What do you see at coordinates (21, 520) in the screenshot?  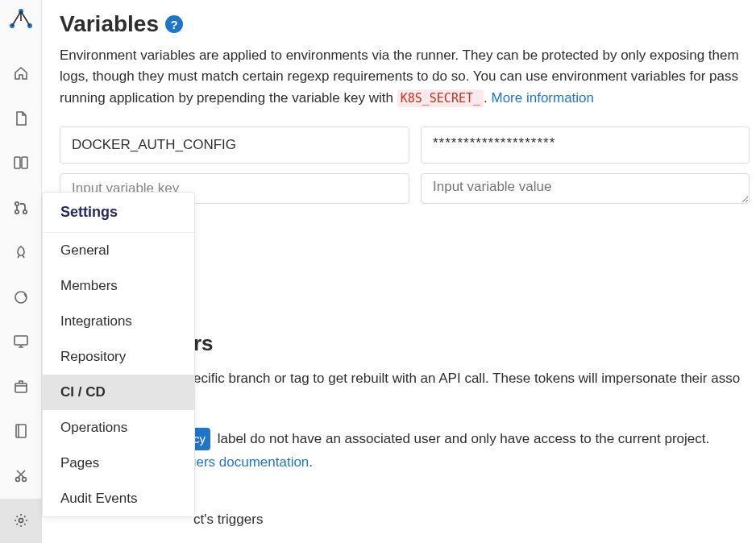 I see `settings-icon` at bounding box center [21, 520].